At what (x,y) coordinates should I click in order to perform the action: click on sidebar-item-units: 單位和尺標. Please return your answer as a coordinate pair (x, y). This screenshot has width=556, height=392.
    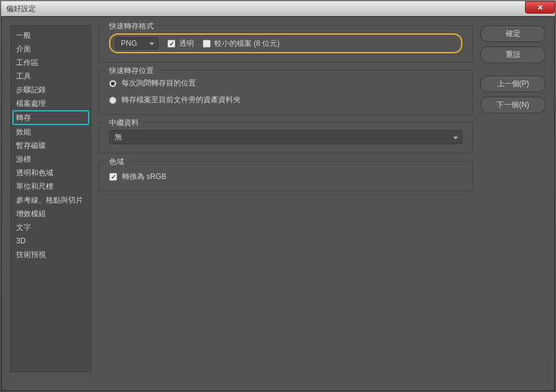
    Looking at the image, I should click on (51, 186).